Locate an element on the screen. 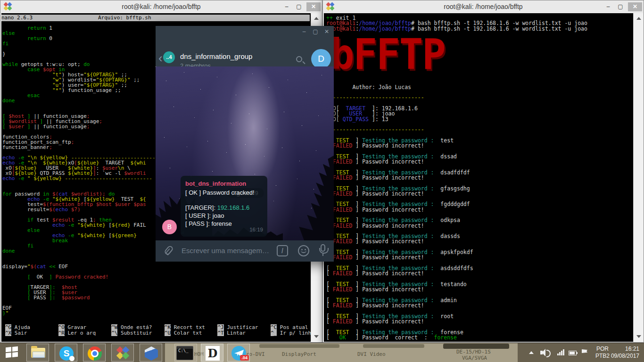 The height and width of the screenshot is (362, 644). nano-filename: Arquivo: bfftp.sh is located at coordinates (124, 18).